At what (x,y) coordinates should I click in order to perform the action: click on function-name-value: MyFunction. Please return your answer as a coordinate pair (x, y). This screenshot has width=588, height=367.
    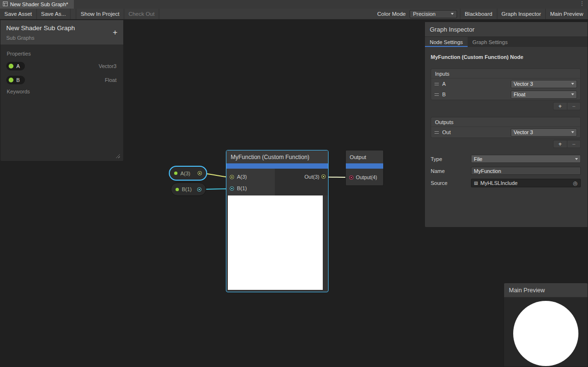
    Looking at the image, I should click on (487, 171).